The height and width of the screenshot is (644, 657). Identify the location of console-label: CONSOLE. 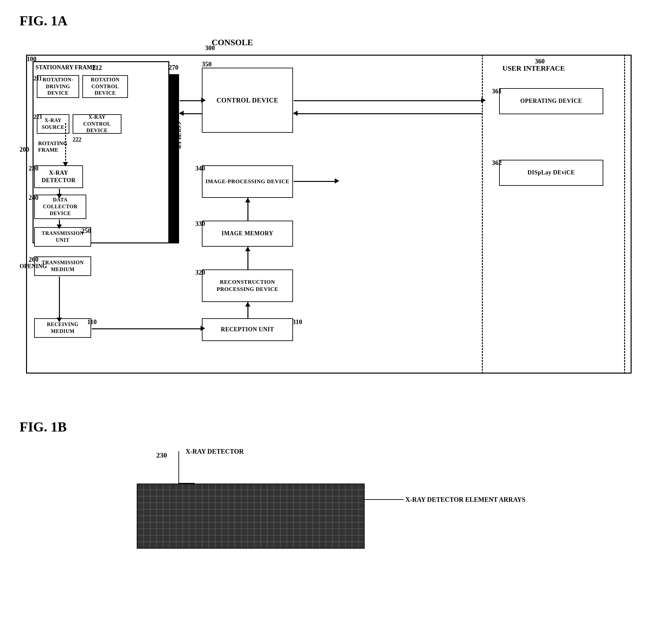
(232, 43).